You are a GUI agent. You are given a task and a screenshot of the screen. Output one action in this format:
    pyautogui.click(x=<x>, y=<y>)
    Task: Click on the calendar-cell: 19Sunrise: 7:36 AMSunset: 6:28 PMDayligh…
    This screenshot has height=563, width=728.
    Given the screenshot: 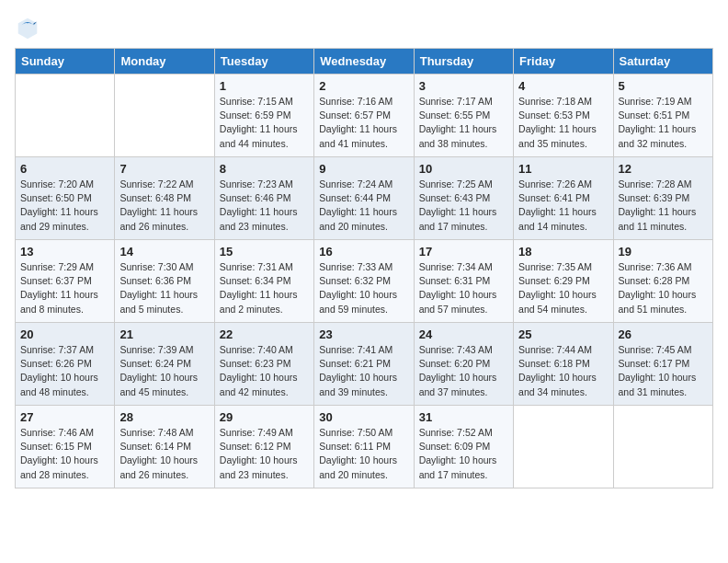 What is the action you would take?
    pyautogui.click(x=663, y=282)
    